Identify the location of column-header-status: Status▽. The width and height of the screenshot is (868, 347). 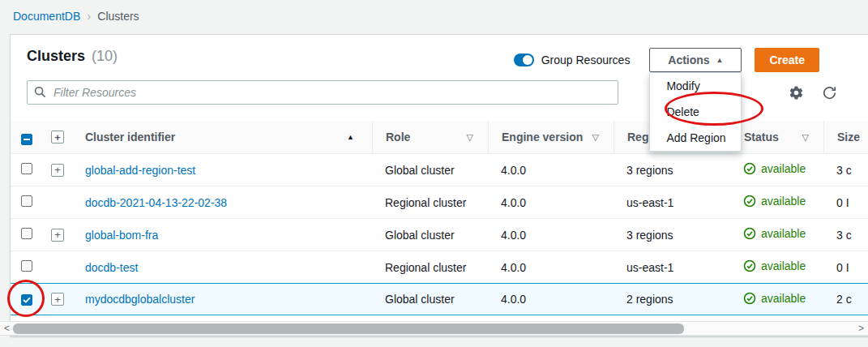
(776, 137).